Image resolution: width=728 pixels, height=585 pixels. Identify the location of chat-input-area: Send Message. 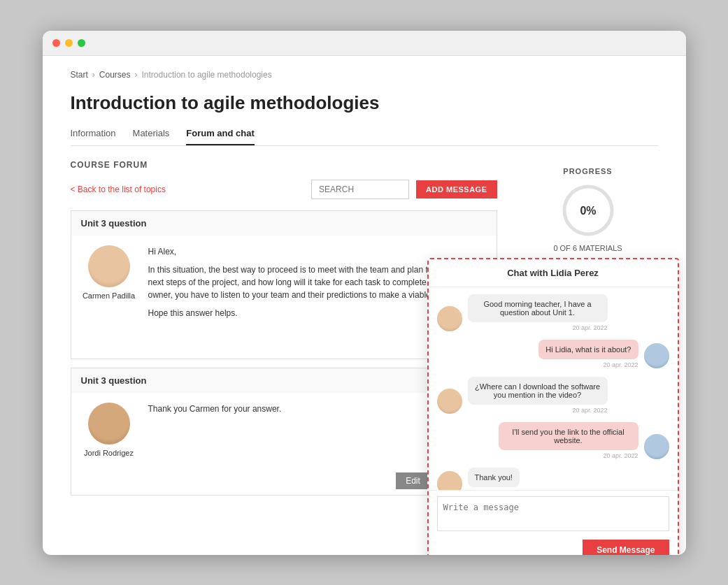
(553, 523).